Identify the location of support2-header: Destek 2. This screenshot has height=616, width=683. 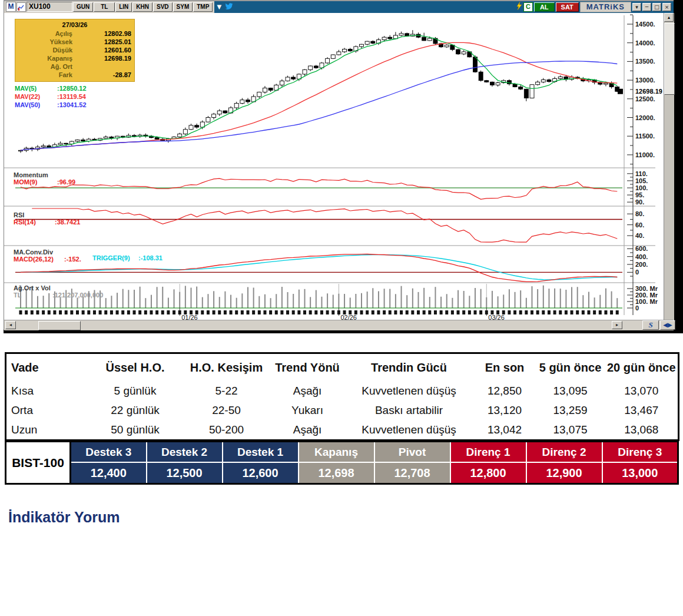
(185, 452).